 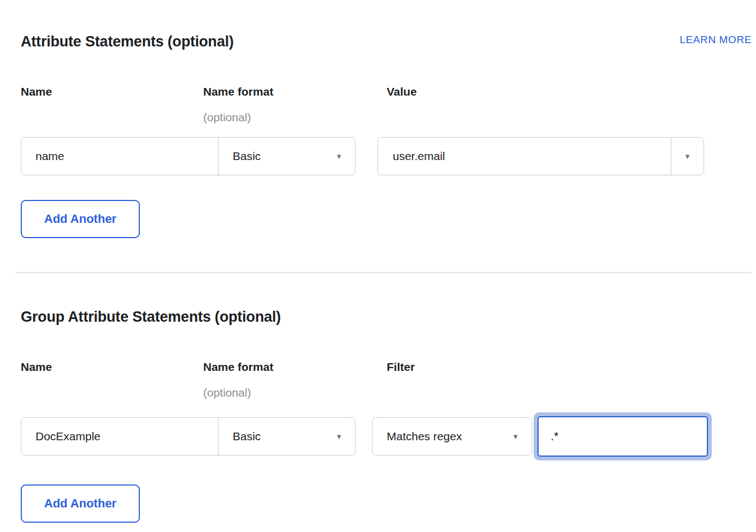 What do you see at coordinates (386, 156) in the screenshot?
I see `attribute-statement-row: Basic ▼ ▼` at bounding box center [386, 156].